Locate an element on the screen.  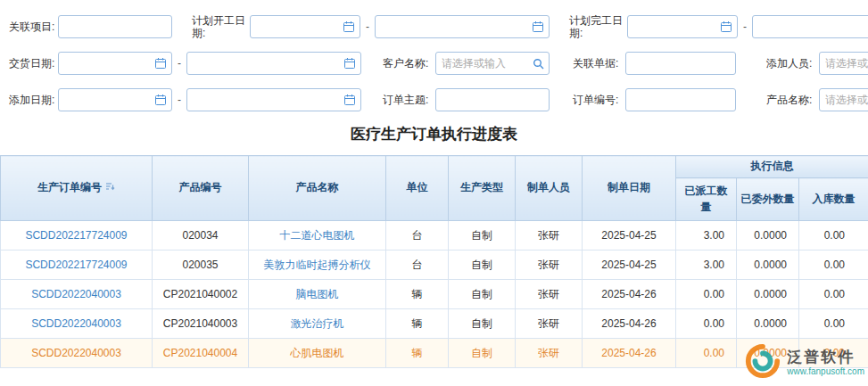
product-name-link: 激光治疗机 is located at coordinates (318, 324).